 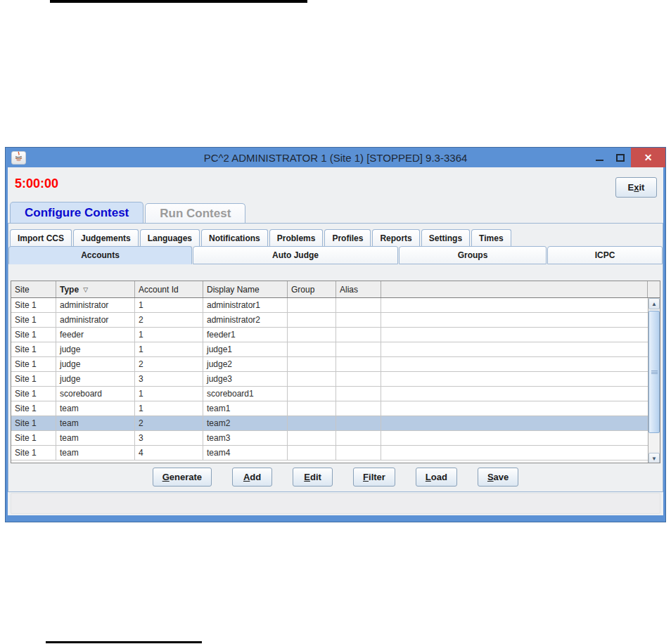 I want to click on table-cell: scoreboard, so click(x=96, y=394).